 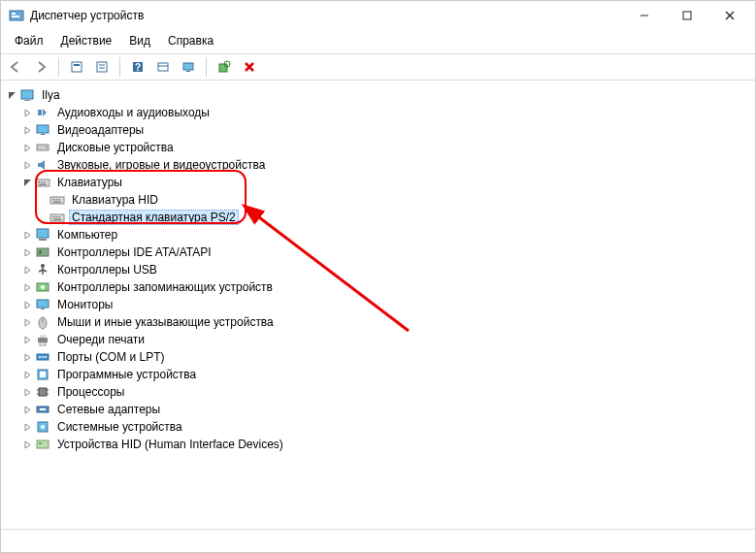 I want to click on menu-help: Справка, so click(x=190, y=41).